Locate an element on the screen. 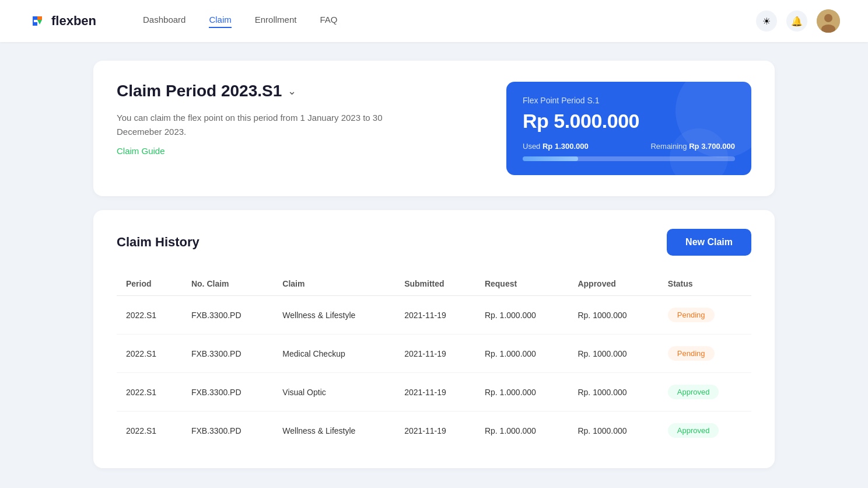  claim-period-description: You can claim the flex point on this per… is located at coordinates (262, 125).